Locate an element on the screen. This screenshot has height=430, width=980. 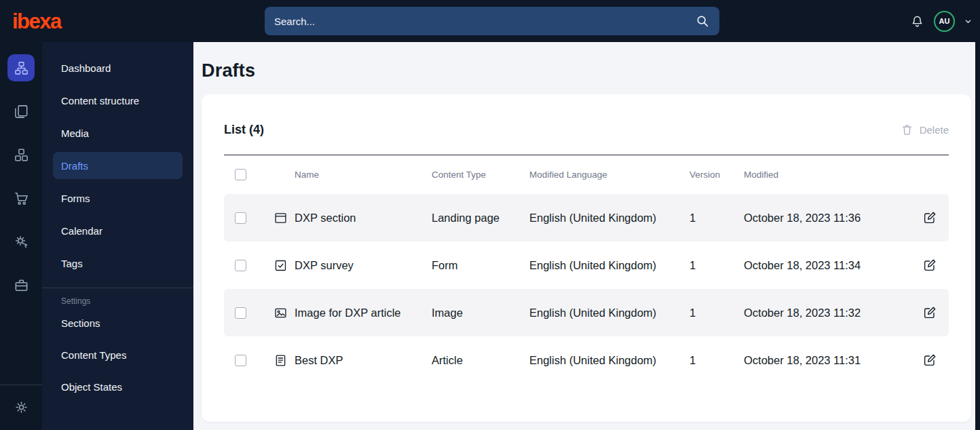
sidebar-item-content-types: Content Types is located at coordinates (118, 355).